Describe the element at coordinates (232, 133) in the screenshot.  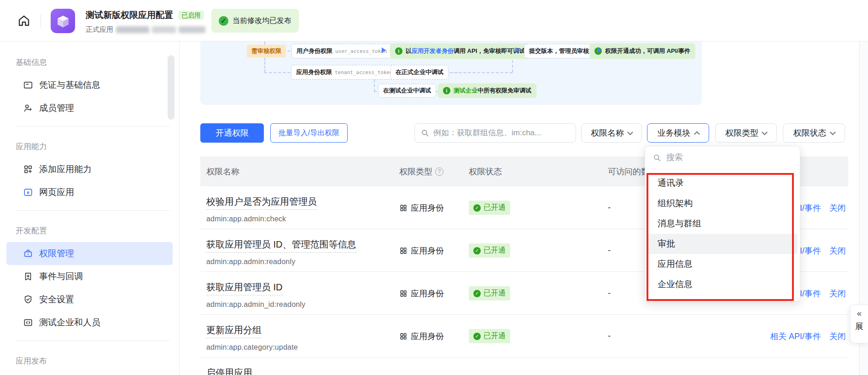
I see `open-permission-button: 开通权限` at that location.